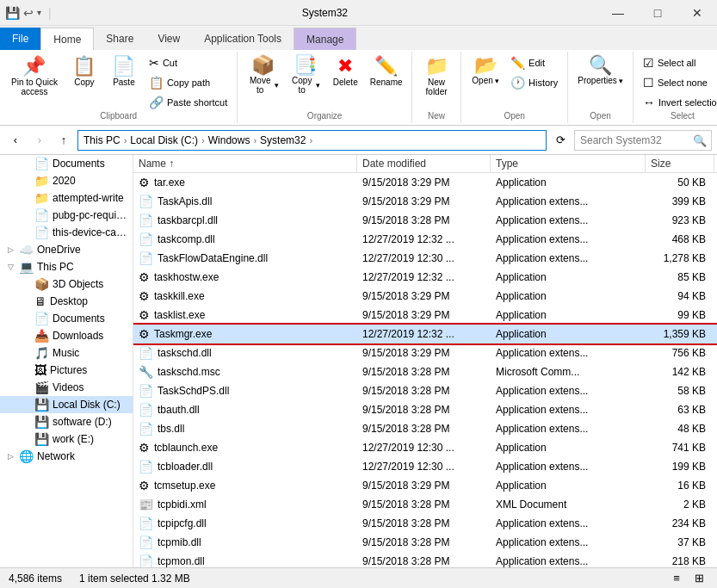  I want to click on sidebar-item-desktop: 🖥 Desktop, so click(66, 301).